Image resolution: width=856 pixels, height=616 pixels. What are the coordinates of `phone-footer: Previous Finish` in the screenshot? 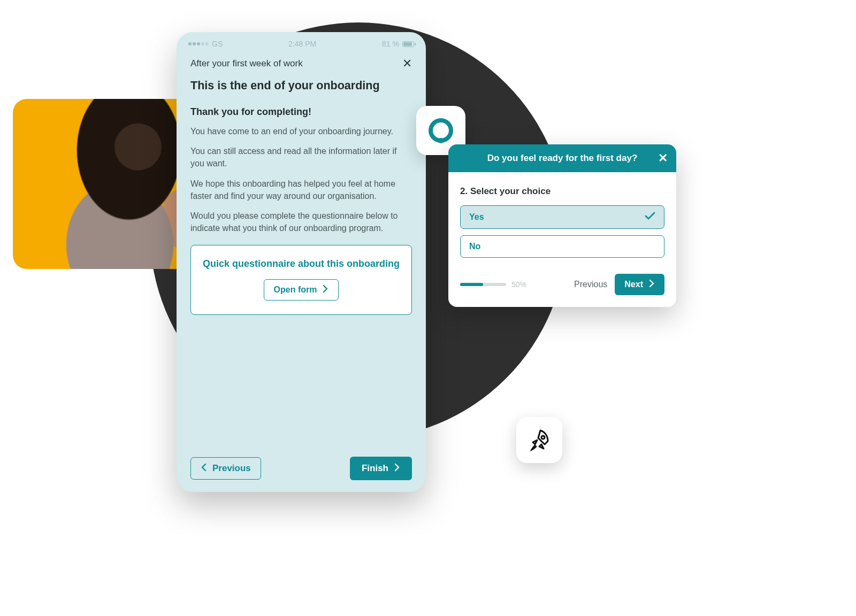 It's located at (301, 468).